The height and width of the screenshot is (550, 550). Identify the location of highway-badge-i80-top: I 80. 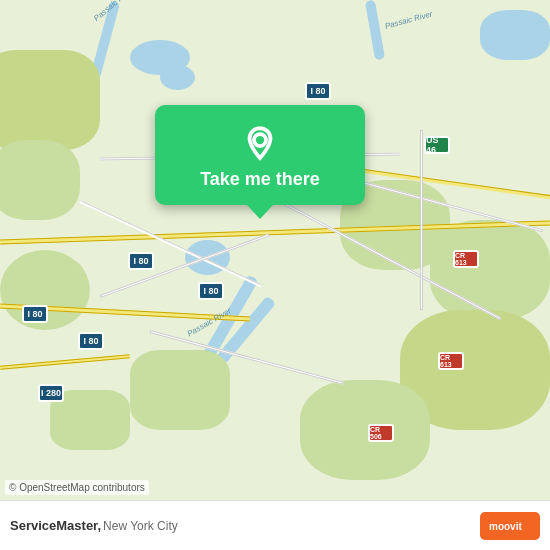
(318, 91).